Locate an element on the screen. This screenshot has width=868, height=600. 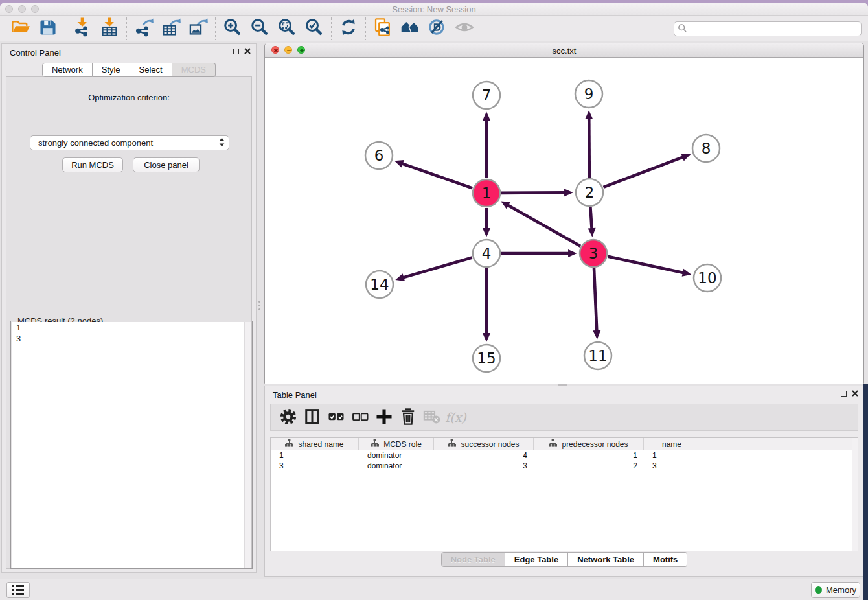
table-row: 3dominator323 is located at coordinates (561, 466).